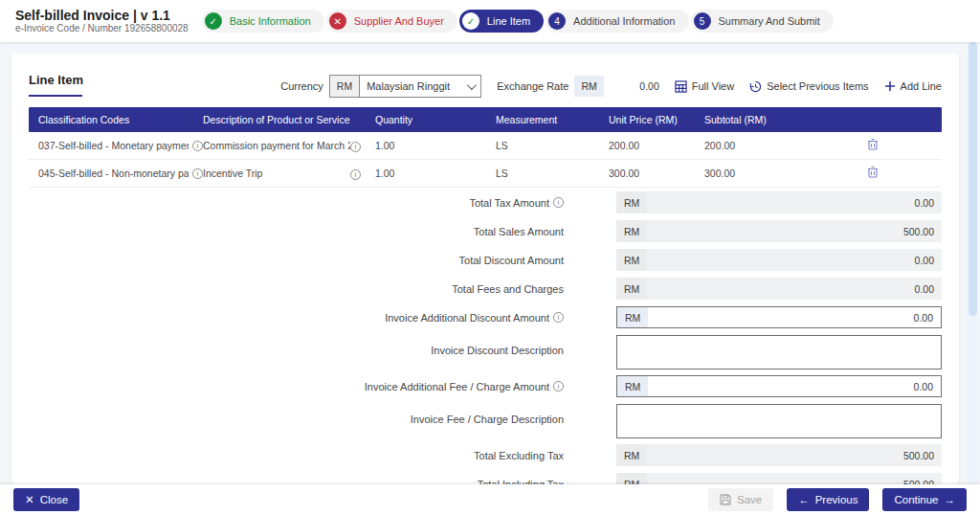 Image resolution: width=980 pixels, height=515 pixels. Describe the element at coordinates (485, 318) in the screenshot. I see `totals-row: Invoice Additional Discount Amounti RM 0…` at that location.